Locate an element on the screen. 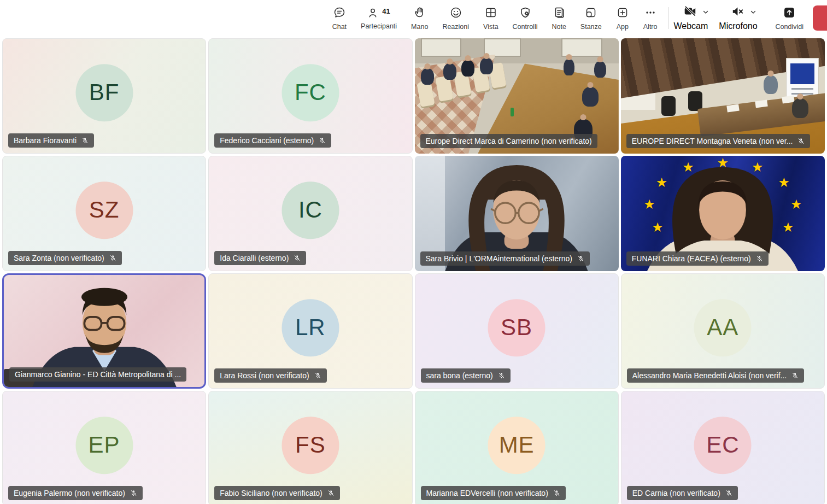 The width and height of the screenshot is (827, 504). nameplate: Alessandro Maria Benedetti Aloisi (non v… is located at coordinates (715, 376).